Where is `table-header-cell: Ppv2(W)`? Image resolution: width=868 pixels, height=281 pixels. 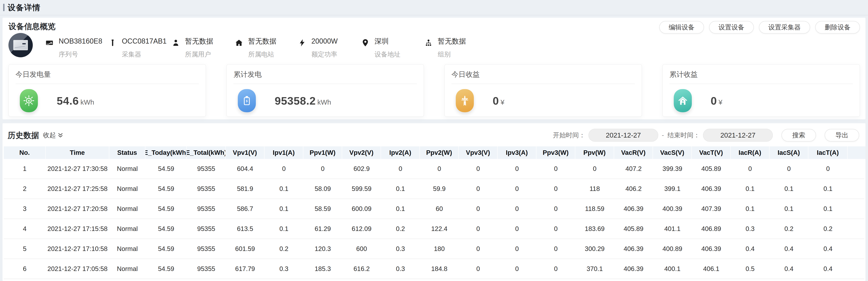
table-header-cell: Ppv2(W) is located at coordinates (439, 153).